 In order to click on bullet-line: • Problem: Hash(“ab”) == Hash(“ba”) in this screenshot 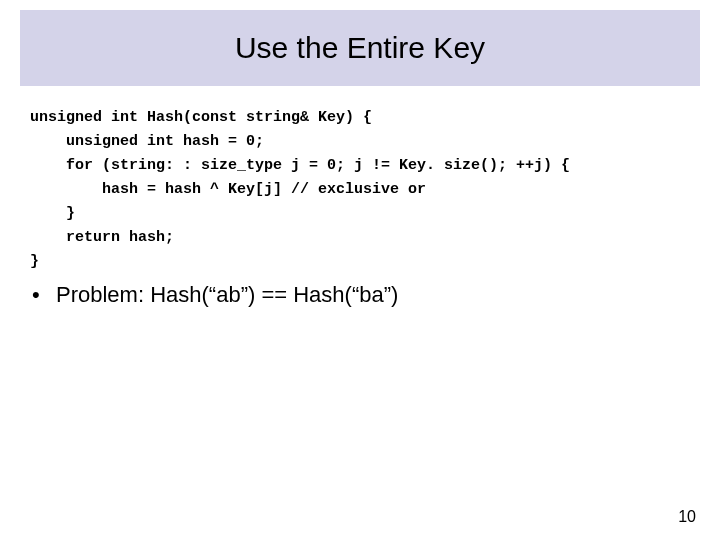, I will do `click(360, 295)`.